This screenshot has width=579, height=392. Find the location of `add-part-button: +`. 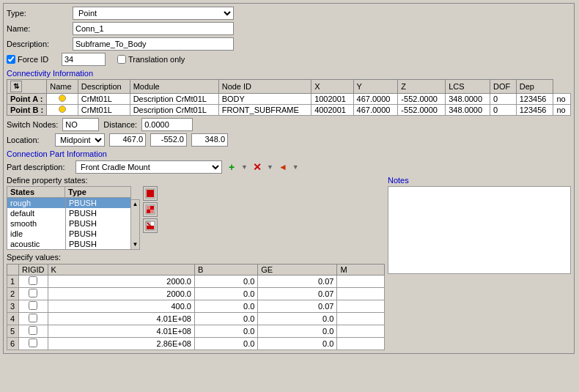

add-part-button: + is located at coordinates (232, 167).